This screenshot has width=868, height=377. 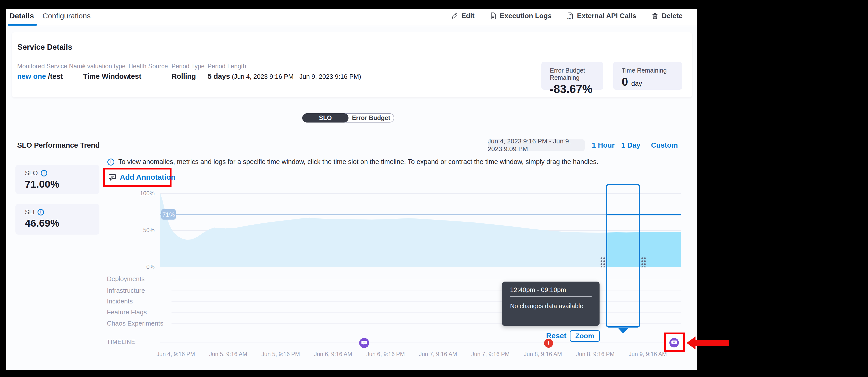 What do you see at coordinates (51, 76) in the screenshot?
I see `service-field-value: new one /test` at bounding box center [51, 76].